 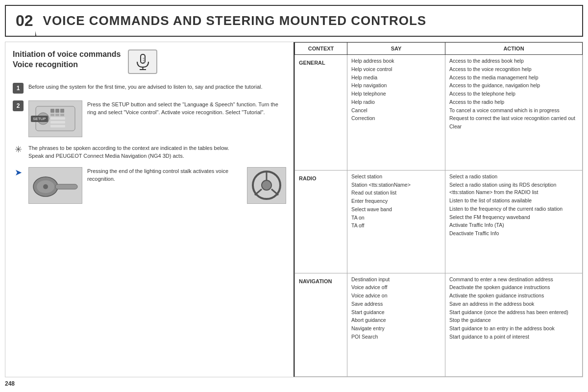 What do you see at coordinates (396, 193) in the screenshot?
I see `say-item: Read out station list` at bounding box center [396, 193].